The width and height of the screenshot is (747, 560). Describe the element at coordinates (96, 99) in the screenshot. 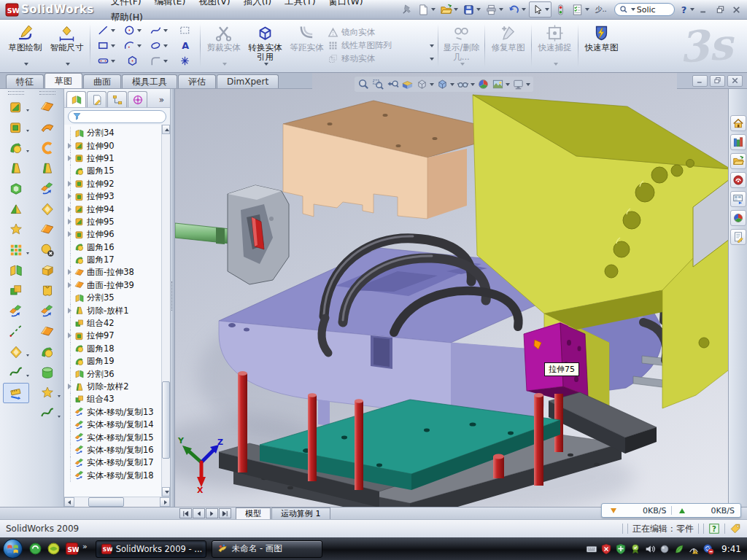

I see `propertymanager-tab` at that location.